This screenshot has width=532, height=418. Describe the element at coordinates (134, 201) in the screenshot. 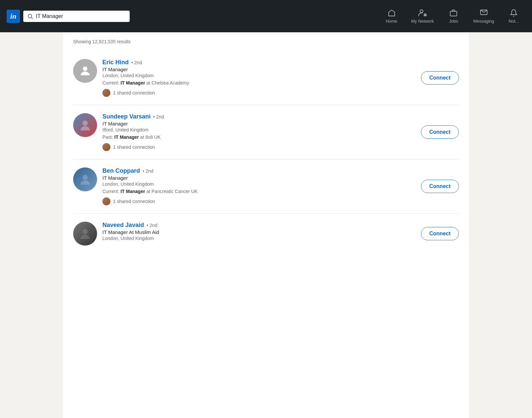

I see `shared-connection-label-ben: 1 shared connection` at that location.